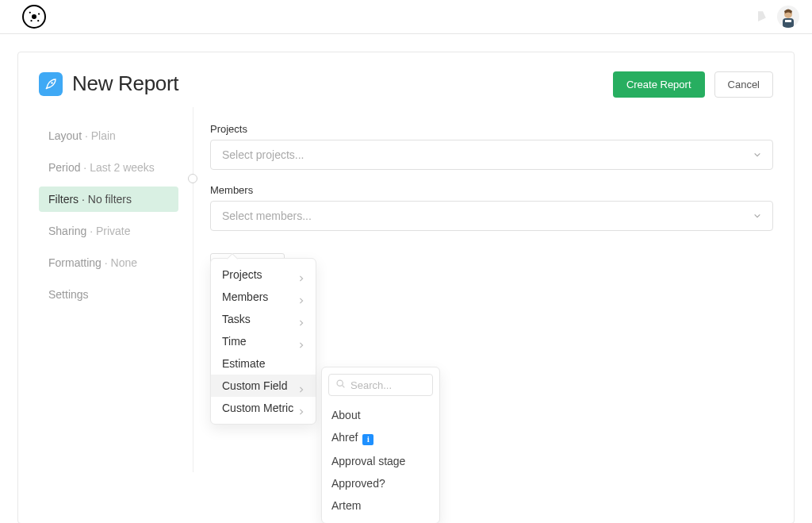 This screenshot has width=812, height=523. Describe the element at coordinates (381, 415) in the screenshot. I see `custom-field-option-about: About` at that location.